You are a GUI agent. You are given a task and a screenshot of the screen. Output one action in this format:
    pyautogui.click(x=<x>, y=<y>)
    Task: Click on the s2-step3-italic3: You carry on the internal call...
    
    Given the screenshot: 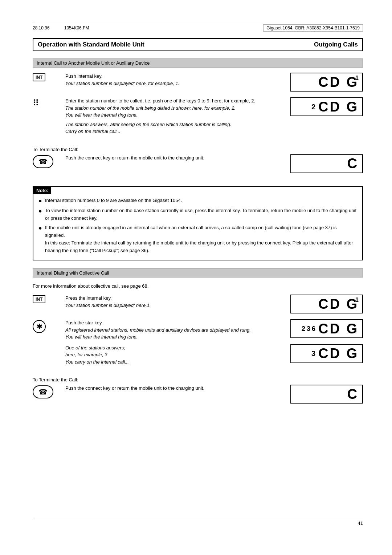 What is the action you would take?
    pyautogui.click(x=174, y=362)
    